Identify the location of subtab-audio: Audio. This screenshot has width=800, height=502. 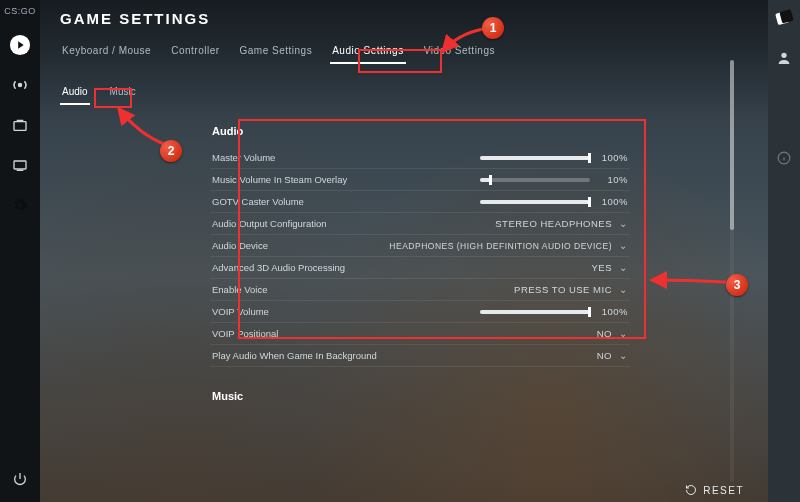
(75, 94).